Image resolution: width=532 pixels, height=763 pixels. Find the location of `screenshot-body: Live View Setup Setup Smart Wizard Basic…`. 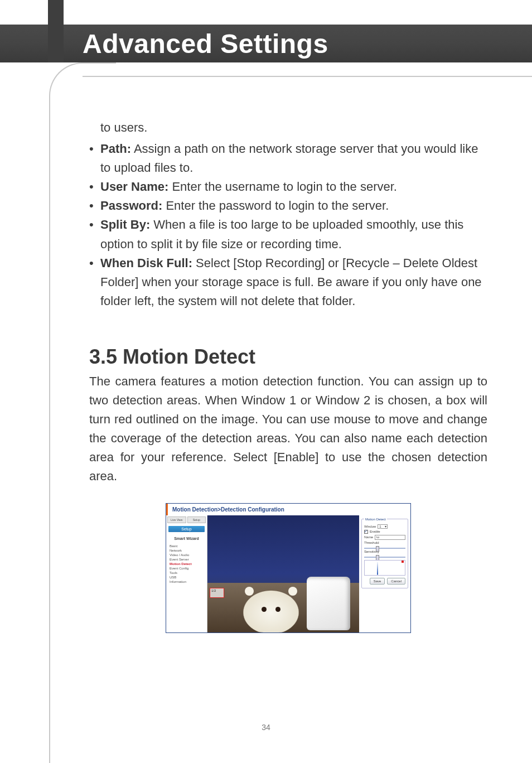

screenshot-body: Live View Setup Setup Smart Wizard Basic… is located at coordinates (288, 574).